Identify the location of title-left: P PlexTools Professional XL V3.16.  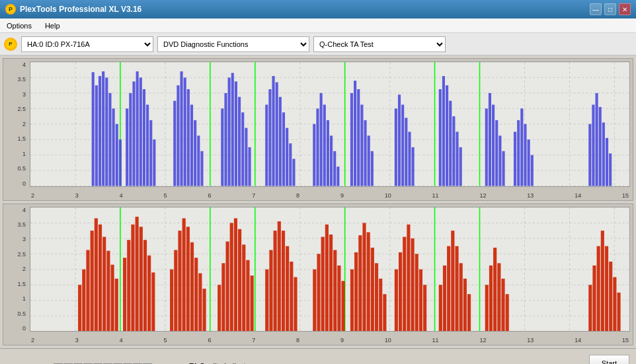
(73, 9).